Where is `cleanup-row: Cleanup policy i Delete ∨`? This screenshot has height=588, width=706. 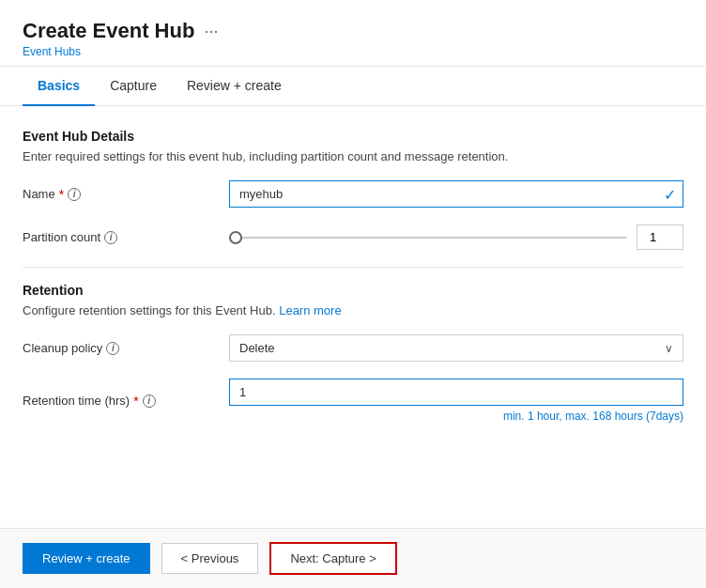 cleanup-row: Cleanup policy i Delete ∨ is located at coordinates (353, 348).